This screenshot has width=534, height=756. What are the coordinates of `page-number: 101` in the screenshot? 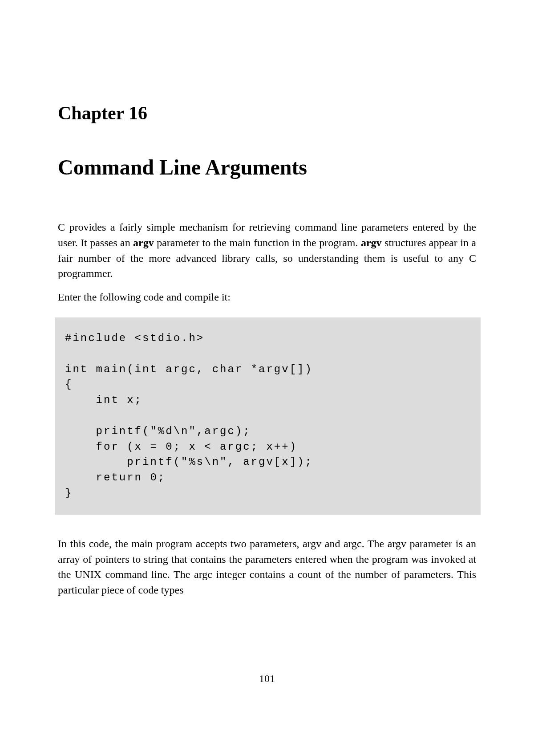 It's located at (267, 679).